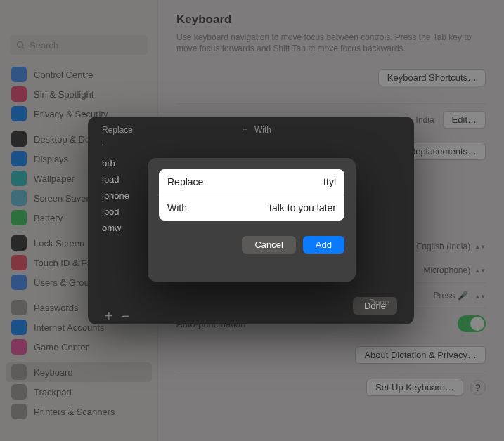 Image resolution: width=504 pixels, height=441 pixels. What do you see at coordinates (323, 244) in the screenshot?
I see `add-button: Add` at bounding box center [323, 244].